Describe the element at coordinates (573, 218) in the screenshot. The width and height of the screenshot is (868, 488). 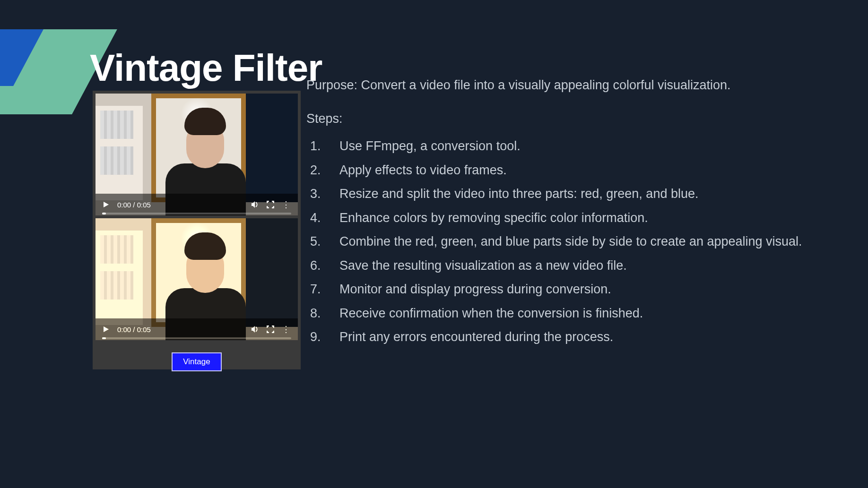
I see `step-item: Enhance colors by removing specific colo…` at that location.